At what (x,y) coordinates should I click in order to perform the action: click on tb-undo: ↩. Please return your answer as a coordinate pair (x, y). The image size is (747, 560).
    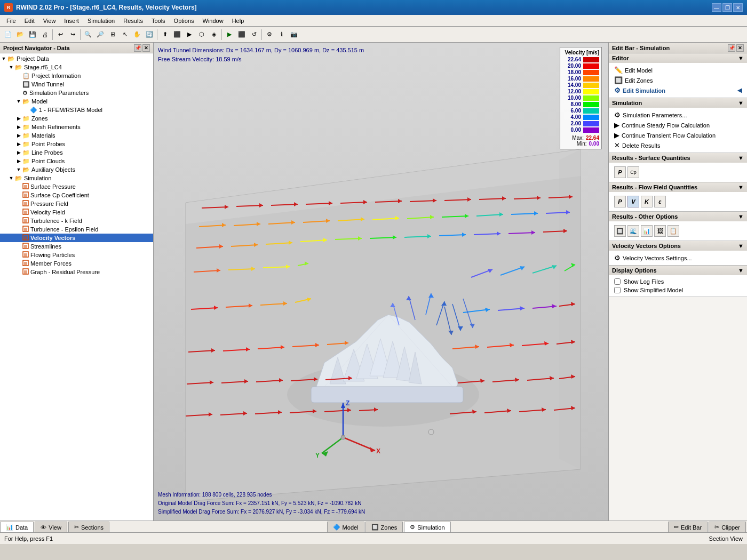
    Looking at the image, I should click on (60, 35).